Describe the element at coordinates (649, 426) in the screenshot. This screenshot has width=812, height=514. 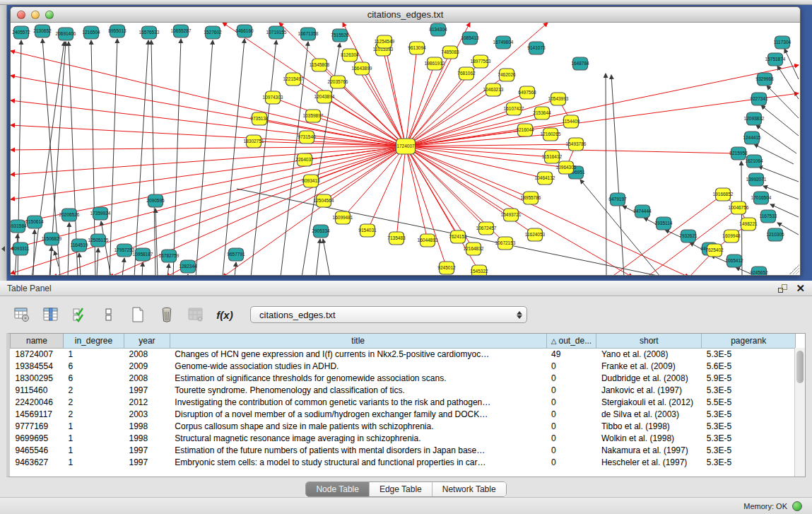
I see `table-cell: Tibbo et al. (1998)` at that location.